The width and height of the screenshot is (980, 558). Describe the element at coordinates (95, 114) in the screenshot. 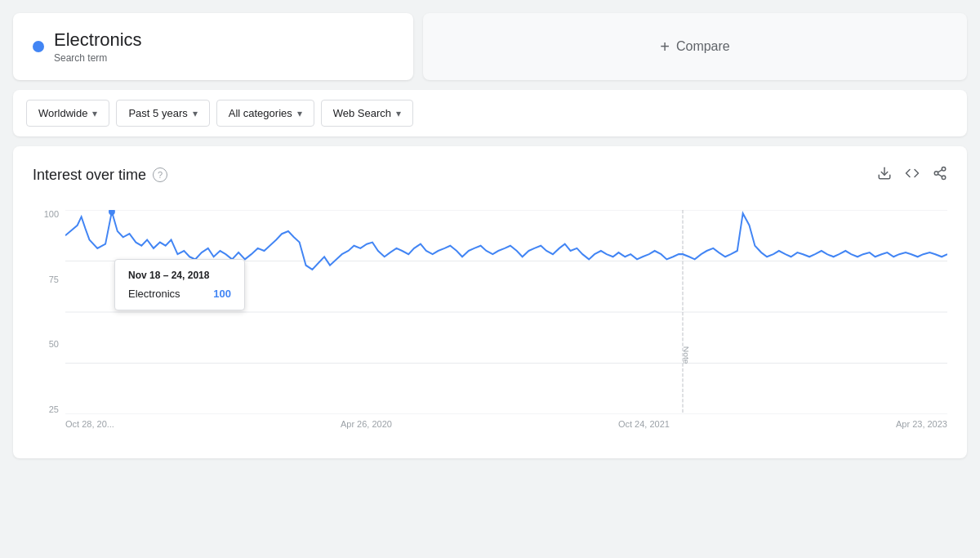

I see `location-chevron-icon: ▾` at that location.